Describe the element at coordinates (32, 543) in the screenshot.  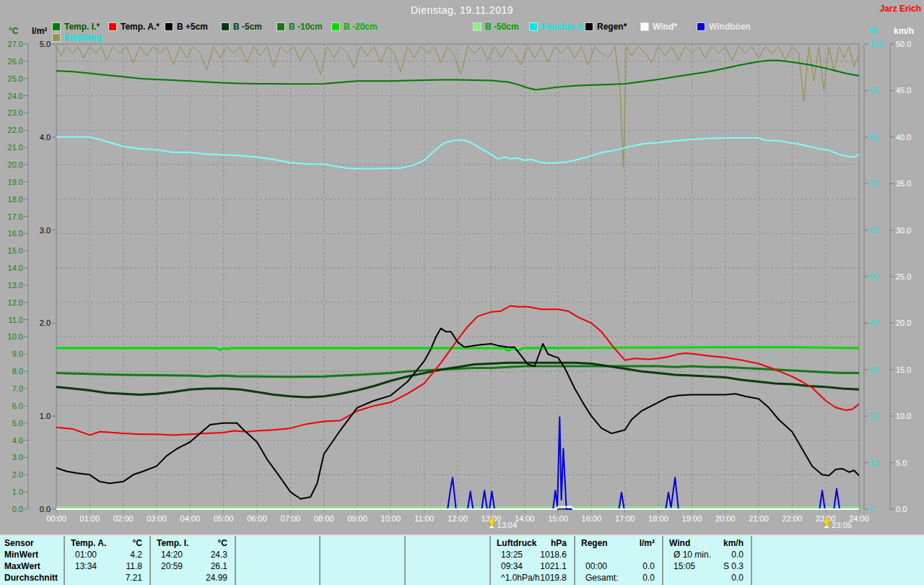
I see `stats-row-label: Sensor` at that location.